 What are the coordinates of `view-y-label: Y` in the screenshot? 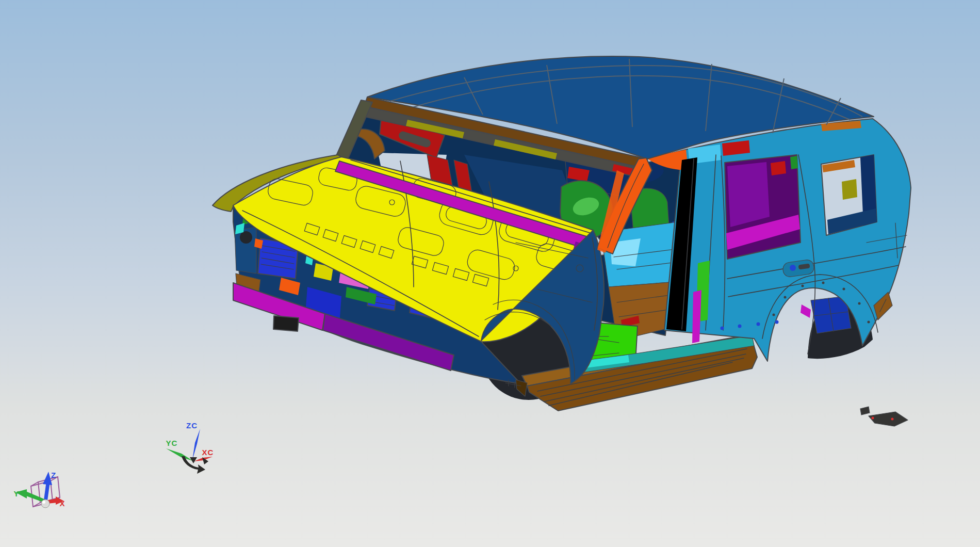 It's located at (17, 493).